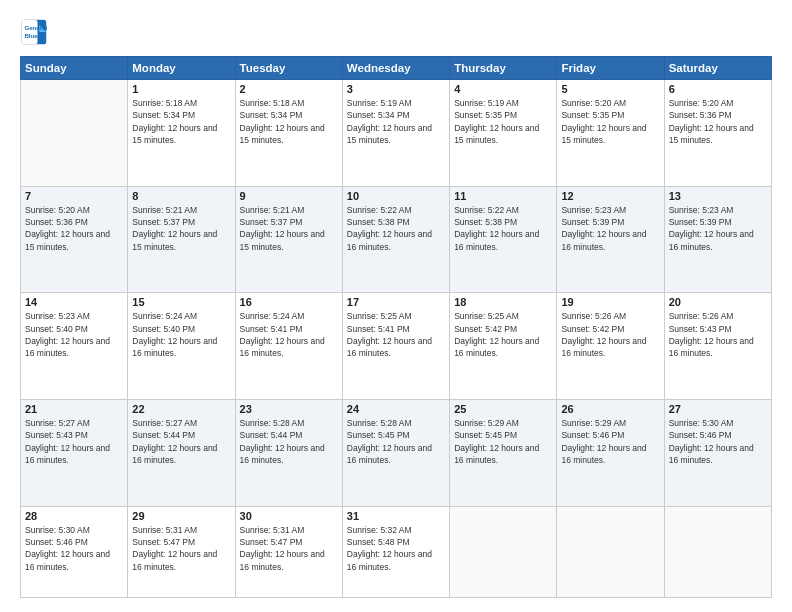 The width and height of the screenshot is (792, 612). I want to click on weekday-header-wednesday: Wednesday, so click(396, 68).